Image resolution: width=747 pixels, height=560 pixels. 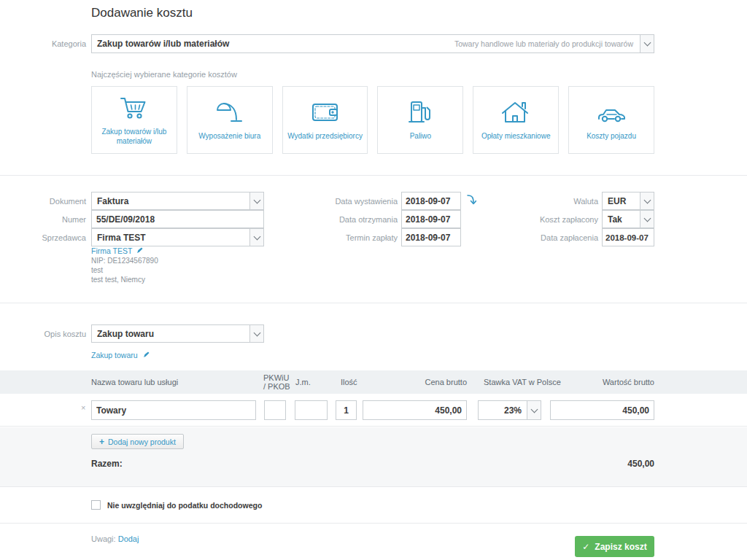 What do you see at coordinates (125, 280) in the screenshot?
I see `seller-address-line2: test test, Niemcy` at bounding box center [125, 280].